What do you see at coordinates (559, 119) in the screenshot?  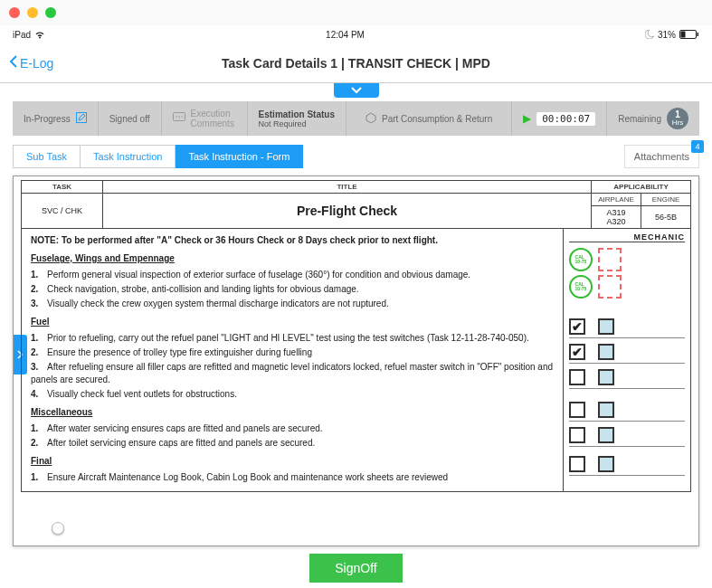 I see `timer-segment: ▶ 00:00:07` at bounding box center [559, 119].